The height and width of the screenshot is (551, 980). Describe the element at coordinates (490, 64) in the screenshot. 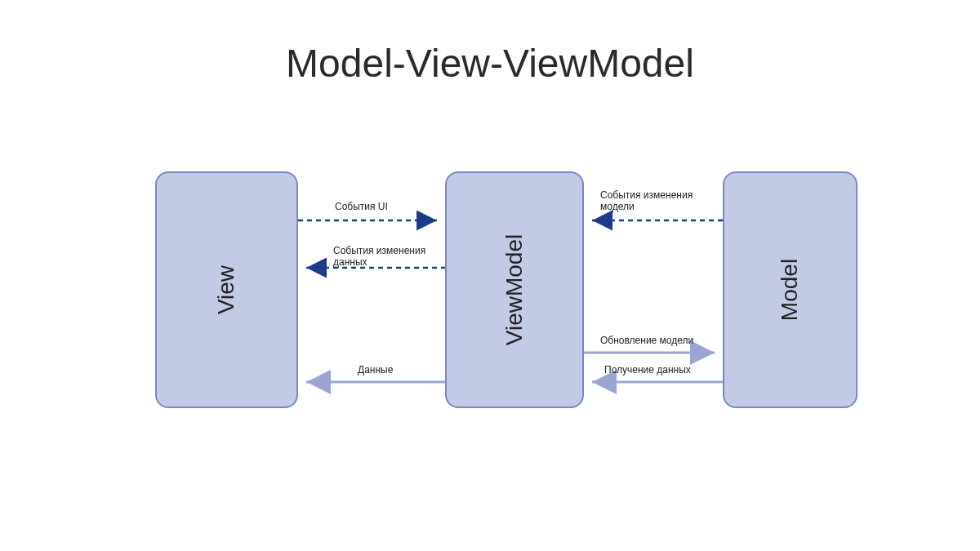

I see `page-title: Model-View-ViewModel` at that location.